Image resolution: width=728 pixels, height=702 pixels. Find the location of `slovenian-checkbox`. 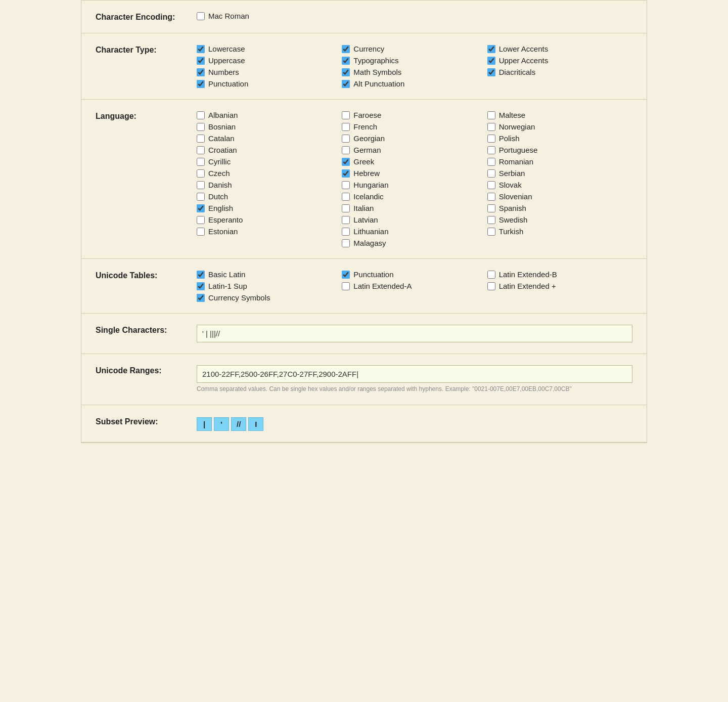

slovenian-checkbox is located at coordinates (491, 197).